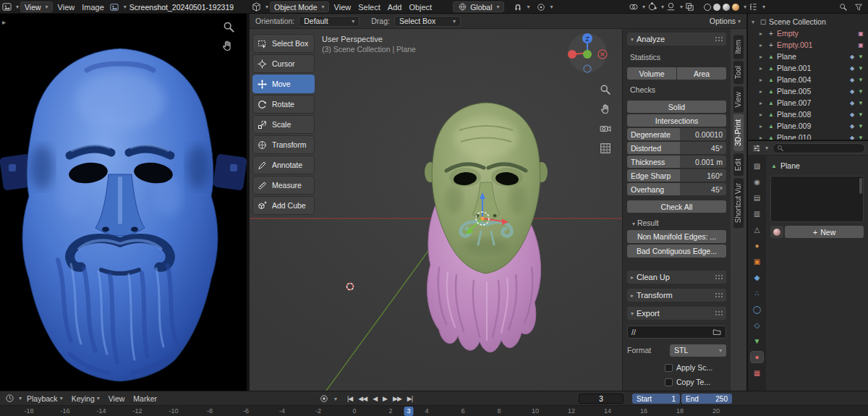 This screenshot has height=416, width=868. What do you see at coordinates (605, 149) in the screenshot?
I see `ortho-grid-icon` at bounding box center [605, 149].